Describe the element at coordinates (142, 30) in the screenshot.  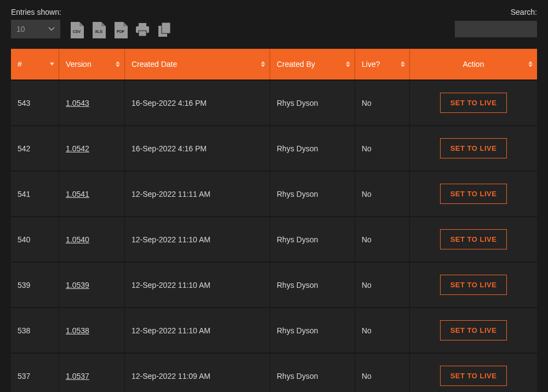
I see `print-icon` at that location.